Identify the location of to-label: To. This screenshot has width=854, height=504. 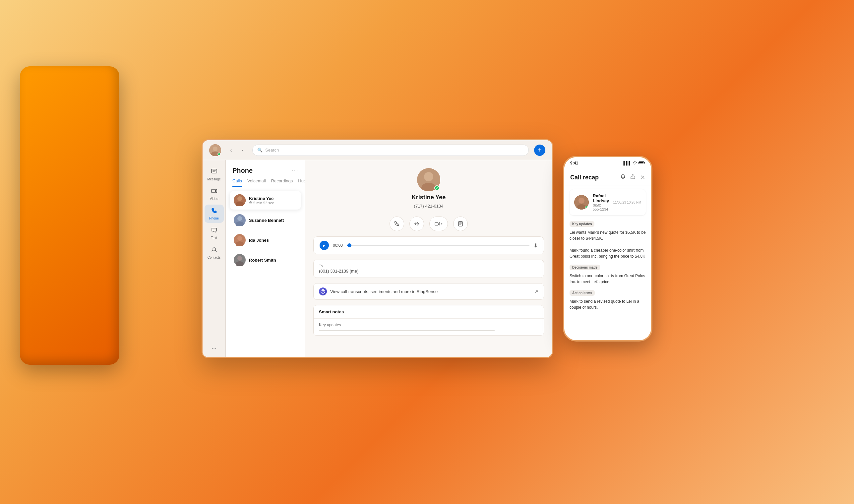
(429, 266).